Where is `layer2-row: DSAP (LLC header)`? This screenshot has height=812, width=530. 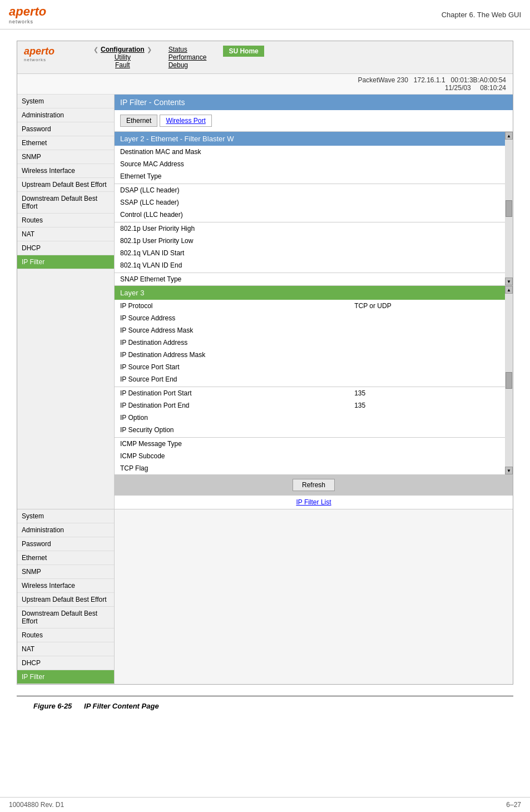 layer2-row: DSAP (LLC header) is located at coordinates (310, 190).